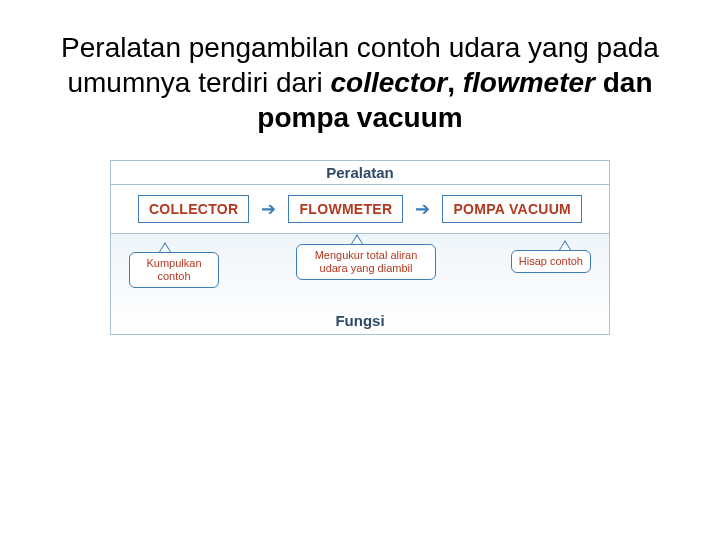 The width and height of the screenshot is (720, 540). Describe the element at coordinates (360, 209) in the screenshot. I see `flow-row: COLLECTOR ➔ FLOWMETER ➔ POMPA VACUUM` at that location.